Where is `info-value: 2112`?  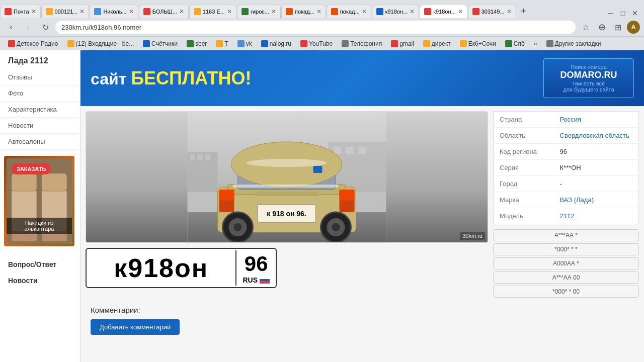
info-value: 2112 is located at coordinates (597, 216).